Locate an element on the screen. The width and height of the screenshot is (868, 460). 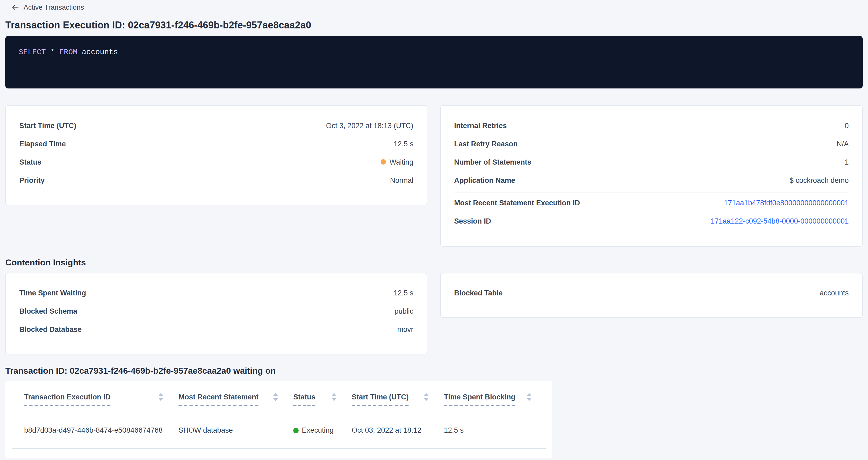
waiting-table-row: b8d7d03a-d497-446b-8474-e50846674768 SHO… is located at coordinates (279, 431).